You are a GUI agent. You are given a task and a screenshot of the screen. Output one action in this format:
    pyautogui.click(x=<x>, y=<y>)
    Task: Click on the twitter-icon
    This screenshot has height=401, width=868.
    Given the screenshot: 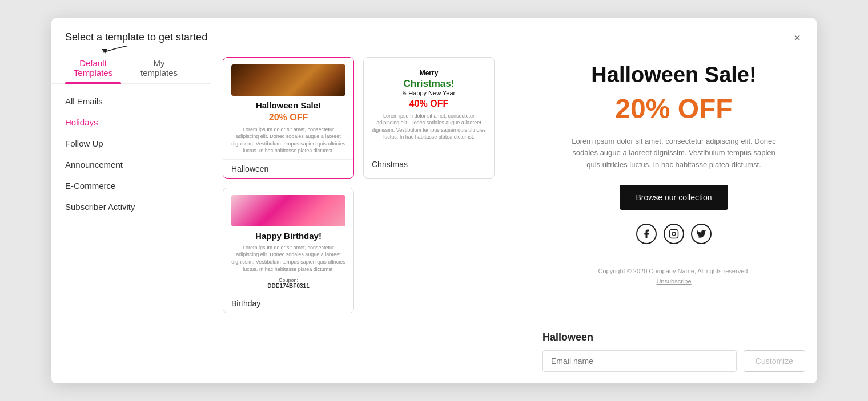 What is the action you would take?
    pyautogui.click(x=701, y=234)
    